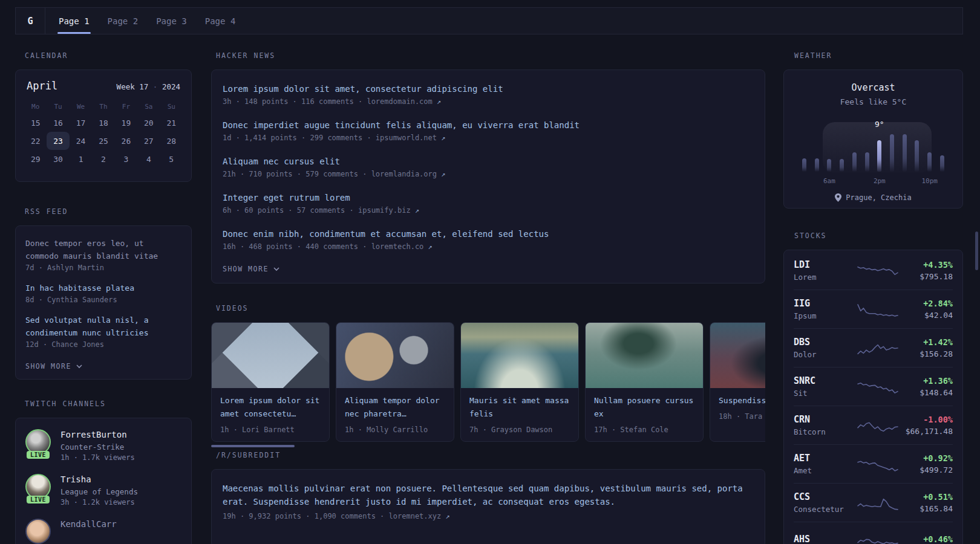 The image size is (980, 544). I want to click on hn-item-title: Donec enim nibh, condimentum et accumsan…, so click(488, 234).